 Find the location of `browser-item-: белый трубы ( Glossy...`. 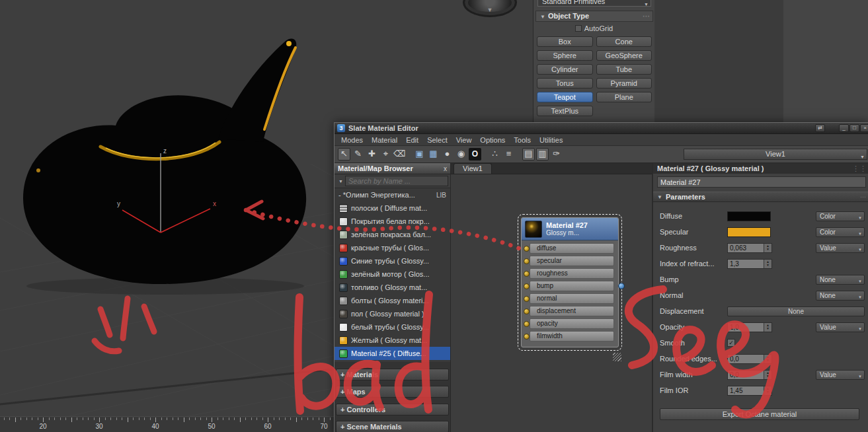

browser-item-: белый трубы ( Glossy... is located at coordinates (393, 327).